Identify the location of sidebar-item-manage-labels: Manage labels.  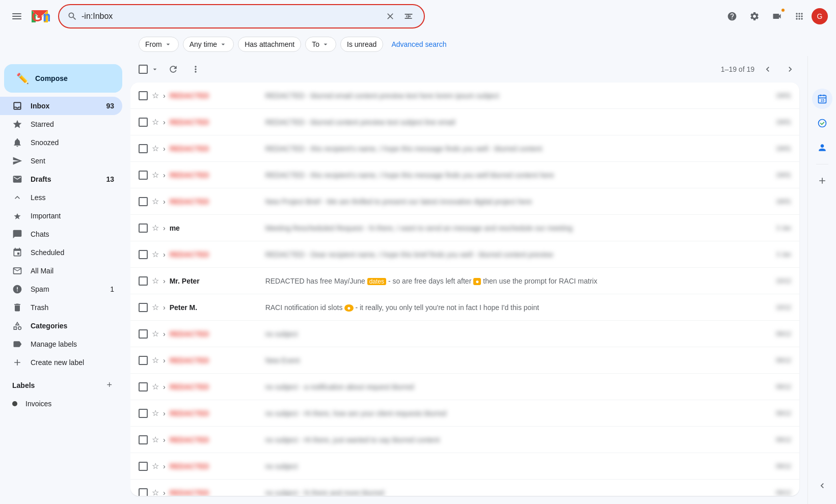
(61, 344).